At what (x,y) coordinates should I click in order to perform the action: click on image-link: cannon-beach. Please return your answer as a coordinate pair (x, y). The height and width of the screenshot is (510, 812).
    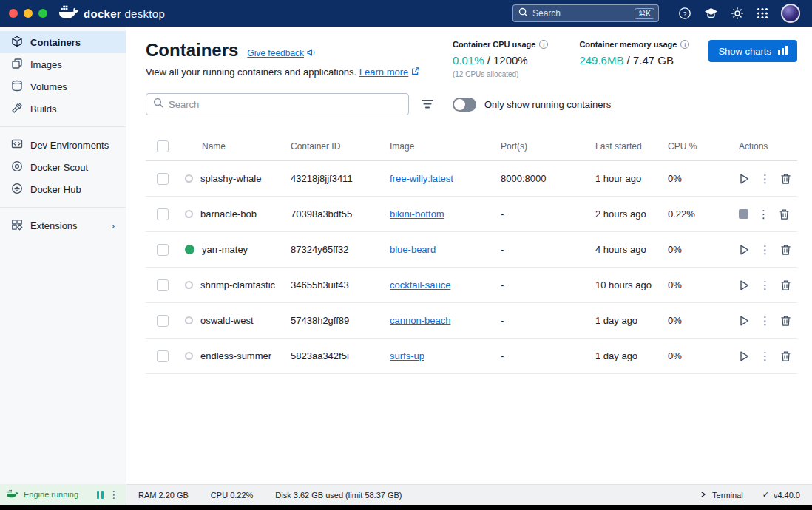
    Looking at the image, I should click on (420, 321).